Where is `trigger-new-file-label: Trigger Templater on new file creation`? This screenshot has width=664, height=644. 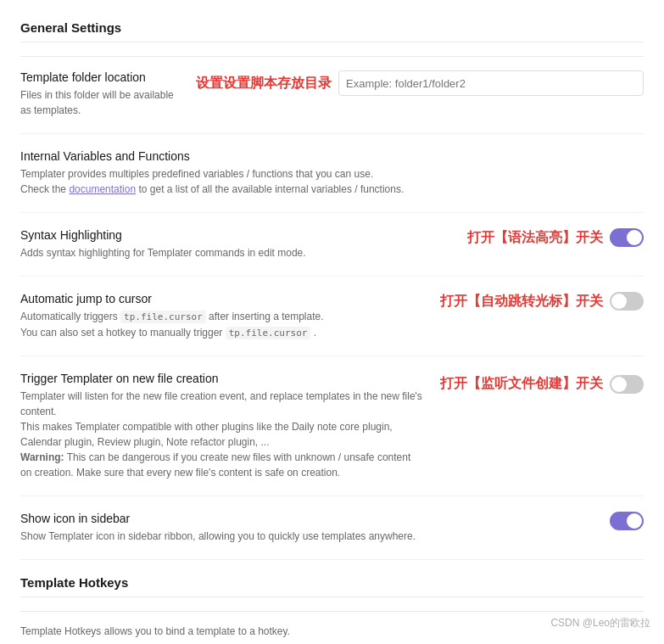 trigger-new-file-label: Trigger Templater on new file creation is located at coordinates (222, 378).